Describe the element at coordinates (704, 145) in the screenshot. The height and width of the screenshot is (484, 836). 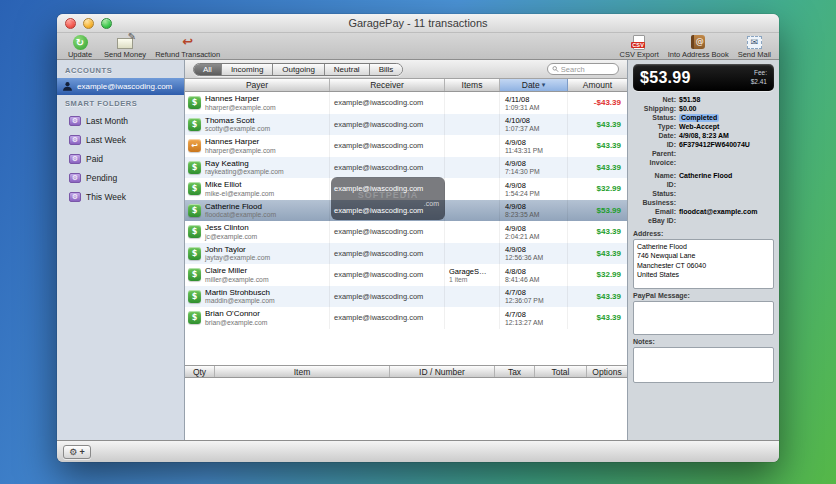
I see `detail-field: ID: 6F379412FW640074U` at that location.